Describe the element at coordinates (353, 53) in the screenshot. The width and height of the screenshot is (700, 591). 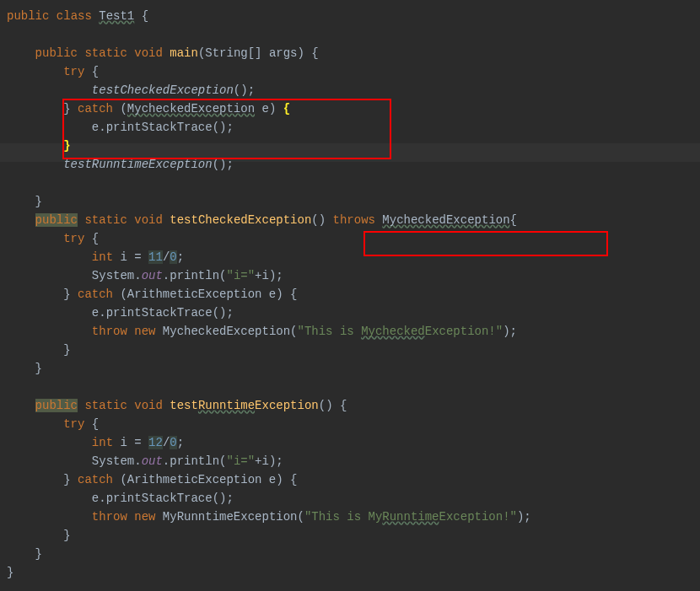
I see `code-line: public static void main(String[] args) {` at that location.